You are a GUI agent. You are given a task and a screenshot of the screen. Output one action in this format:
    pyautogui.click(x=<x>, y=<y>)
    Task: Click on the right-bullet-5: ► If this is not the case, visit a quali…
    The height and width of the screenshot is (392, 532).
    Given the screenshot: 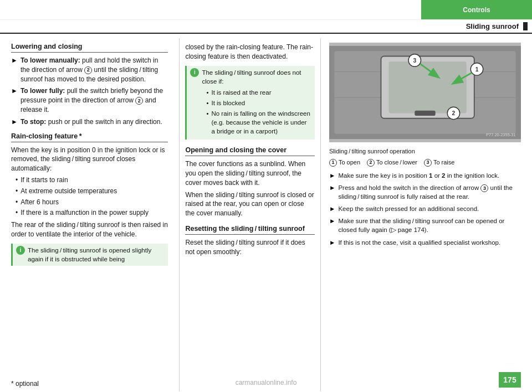 What is the action you would take?
    pyautogui.click(x=425, y=243)
    